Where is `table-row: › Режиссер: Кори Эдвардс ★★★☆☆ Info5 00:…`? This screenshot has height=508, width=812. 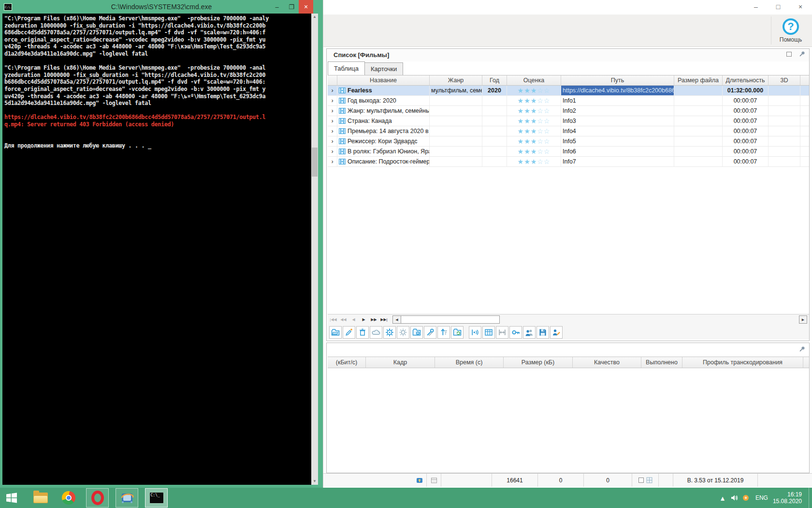
table-row: › Режиссер: Кори Эдвардс ★★★☆☆ Info5 00:… is located at coordinates (568, 141).